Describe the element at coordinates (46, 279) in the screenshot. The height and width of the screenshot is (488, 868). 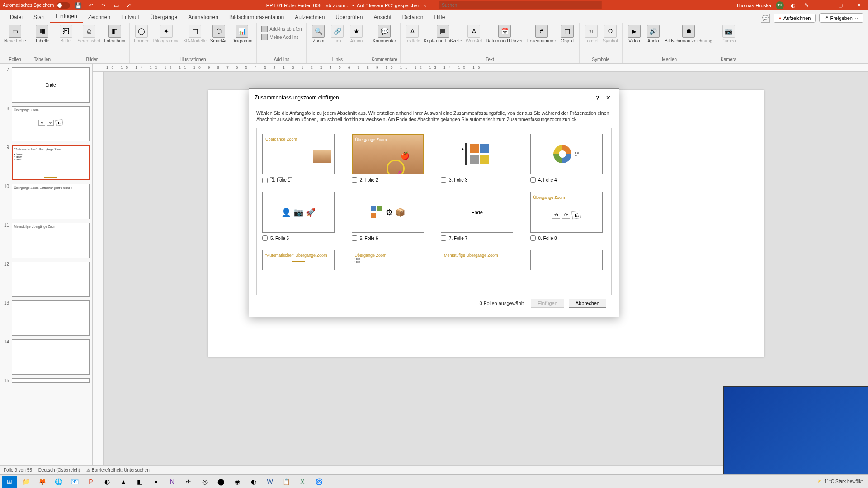
I see `thumb-12: 12` at that location.